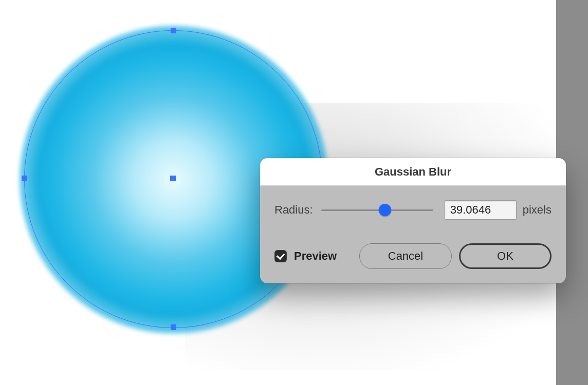 The image size is (588, 385). I want to click on preview-group: Preview, so click(305, 256).